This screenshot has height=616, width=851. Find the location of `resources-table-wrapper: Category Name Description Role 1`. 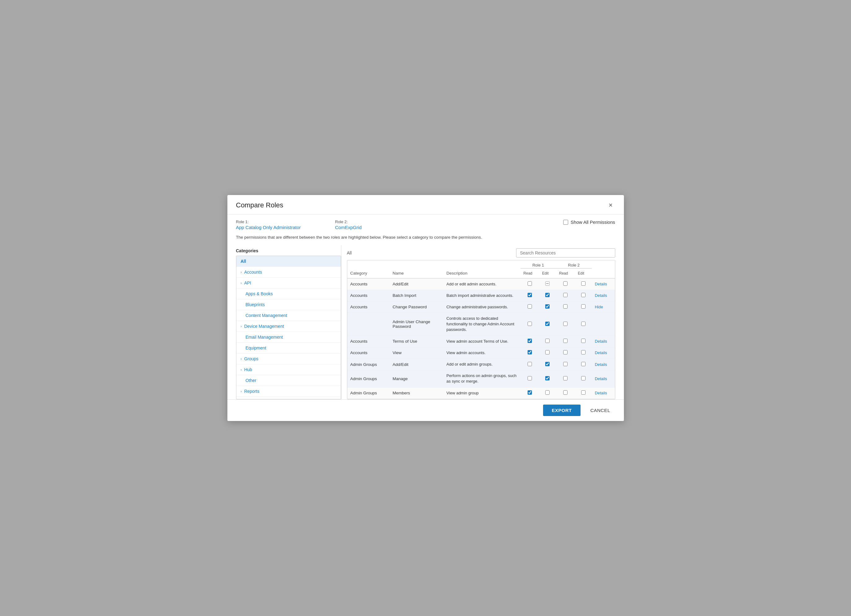

resources-table-wrapper: Category Name Description Role 1 is located at coordinates (481, 330).